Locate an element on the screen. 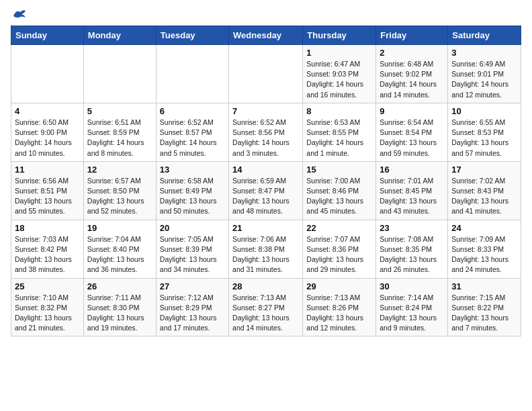 This screenshot has height=411, width=532. day-number: 31 is located at coordinates (484, 286).